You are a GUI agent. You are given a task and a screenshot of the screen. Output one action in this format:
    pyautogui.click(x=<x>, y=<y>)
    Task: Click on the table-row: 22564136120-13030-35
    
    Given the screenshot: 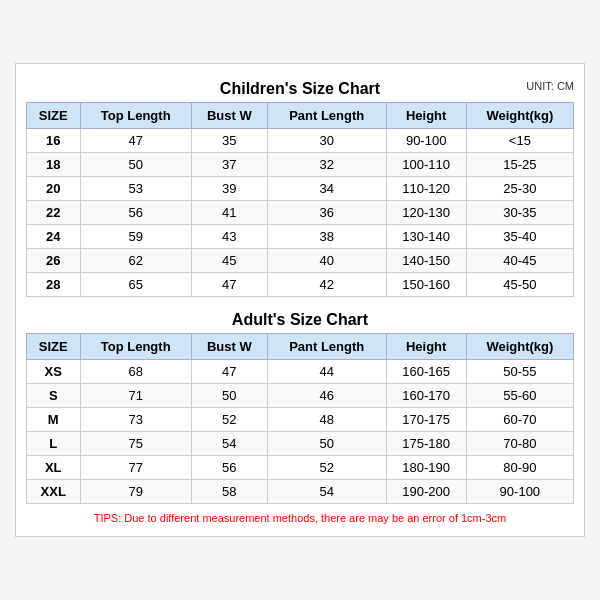 What is the action you would take?
    pyautogui.click(x=300, y=213)
    